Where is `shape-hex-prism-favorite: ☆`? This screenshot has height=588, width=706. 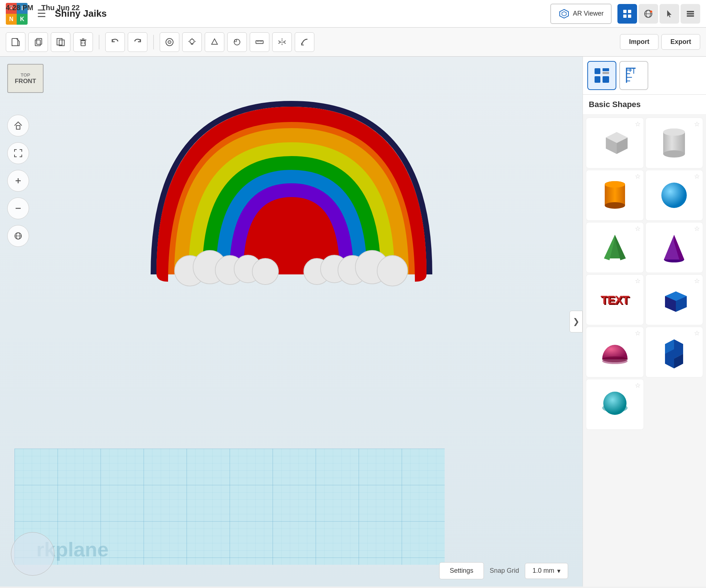 shape-hex-prism-favorite: ☆ is located at coordinates (697, 333).